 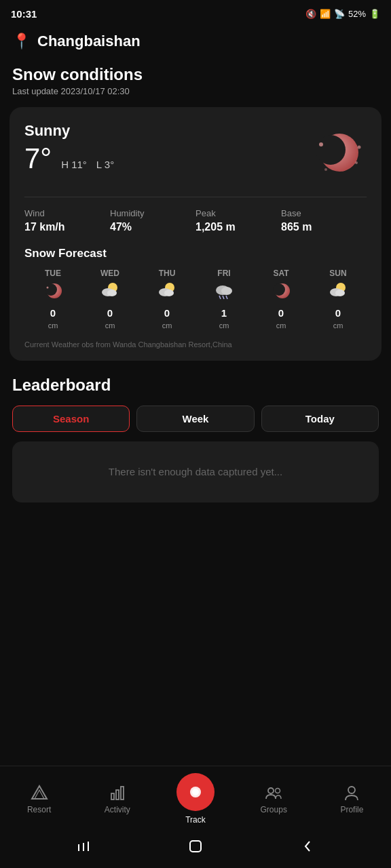 I want to click on base-value: 865 m, so click(x=324, y=227).